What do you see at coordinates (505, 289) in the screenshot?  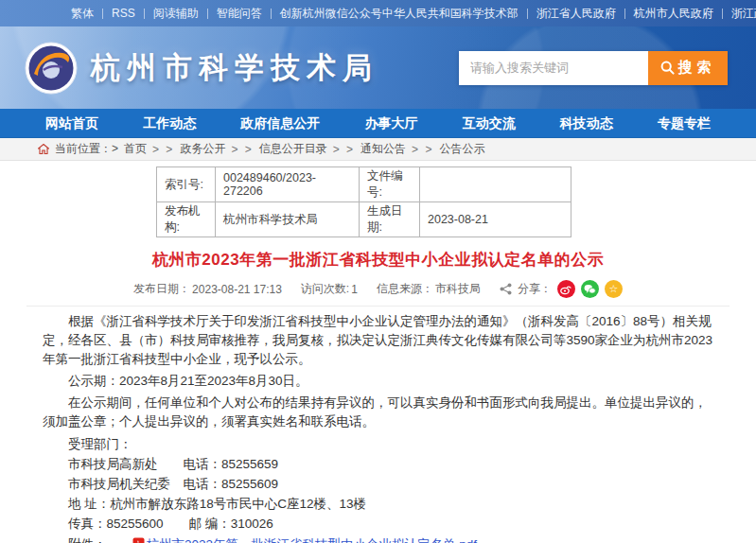 I see `share-nodes-icon` at bounding box center [505, 289].